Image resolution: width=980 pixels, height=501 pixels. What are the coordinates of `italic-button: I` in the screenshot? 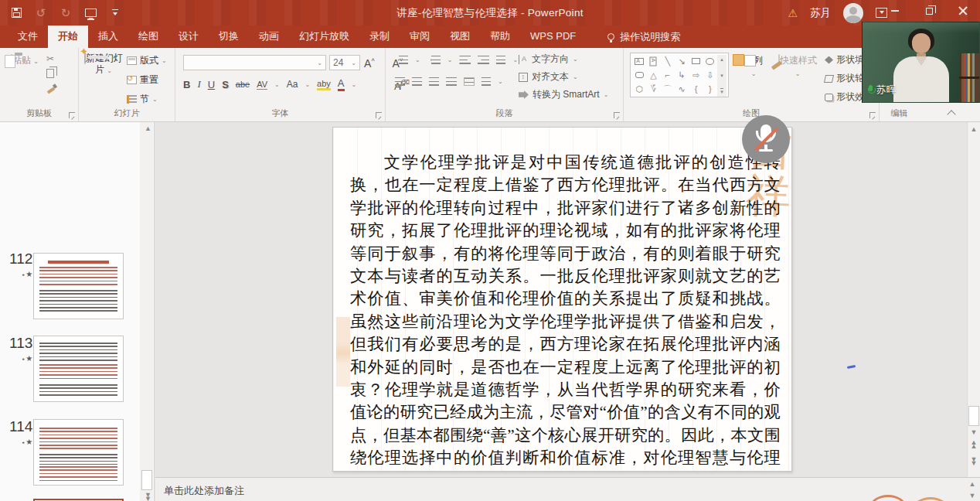 It's located at (199, 84).